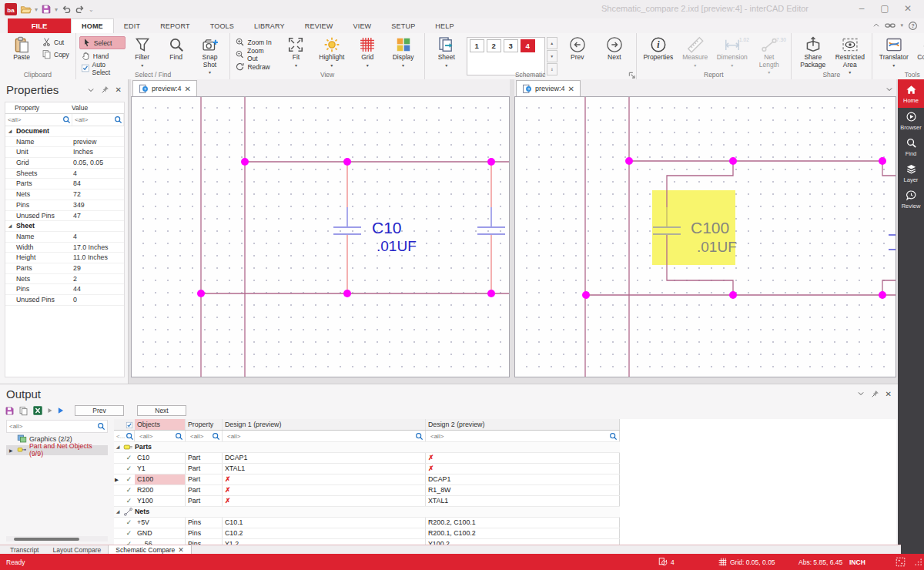  What do you see at coordinates (722, 562) in the screenshot?
I see `grid-status-icon` at bounding box center [722, 562].